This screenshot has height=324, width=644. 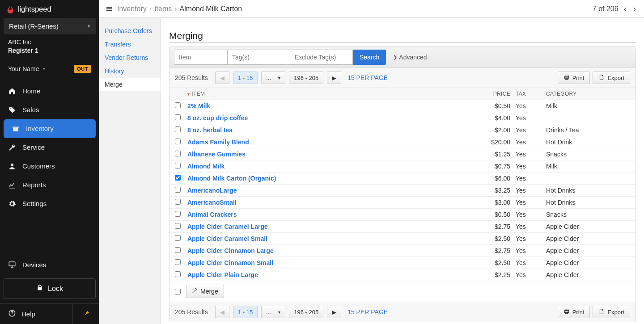 What do you see at coordinates (130, 44) in the screenshot?
I see `subnav-item-transfers: Transfers` at bounding box center [130, 44].